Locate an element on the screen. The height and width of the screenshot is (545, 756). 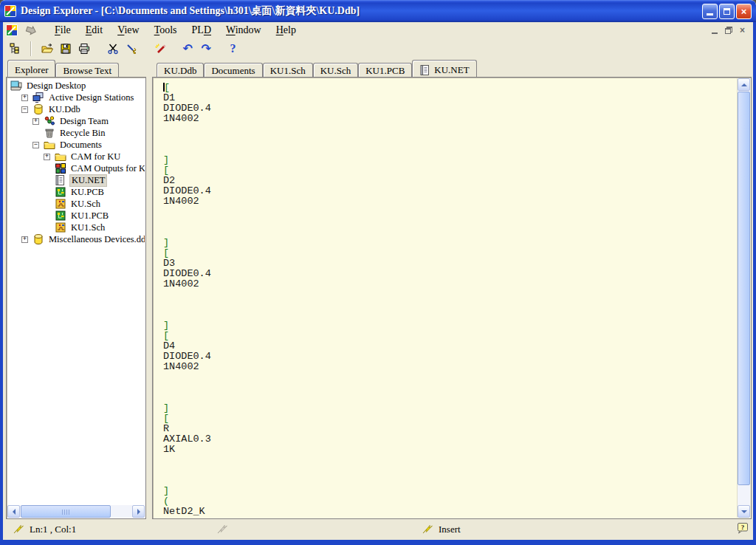
mdi-minimize-button is located at coordinates (715, 30).